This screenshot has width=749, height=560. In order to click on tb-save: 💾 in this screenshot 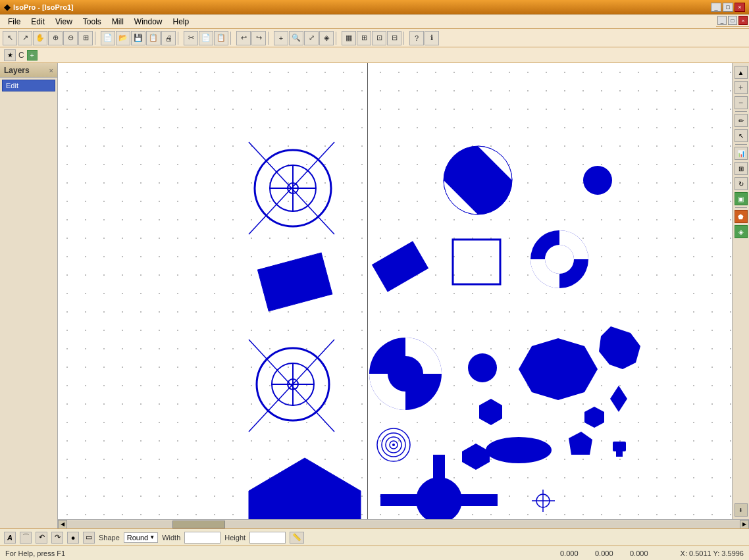, I will do `click(138, 38)`.